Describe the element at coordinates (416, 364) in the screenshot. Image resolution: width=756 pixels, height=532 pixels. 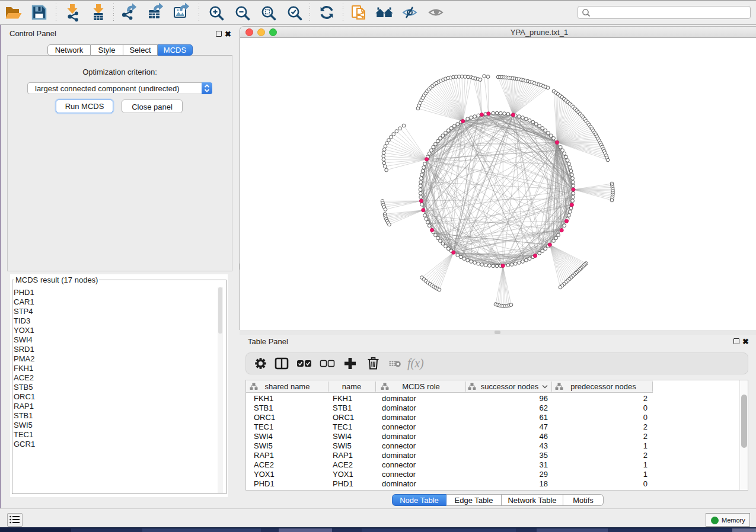
I see `svg-text: f(x)` at that location.